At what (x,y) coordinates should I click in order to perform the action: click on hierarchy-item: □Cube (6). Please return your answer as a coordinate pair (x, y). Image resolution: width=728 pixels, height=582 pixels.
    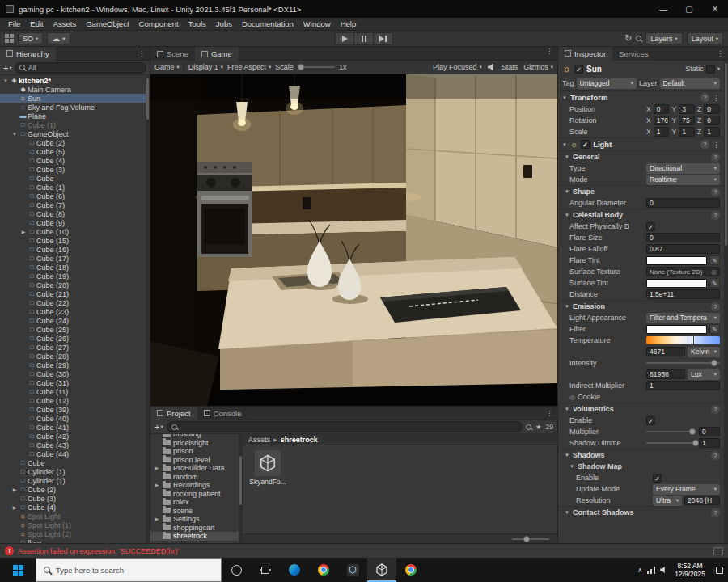
    Looking at the image, I should click on (74, 196).